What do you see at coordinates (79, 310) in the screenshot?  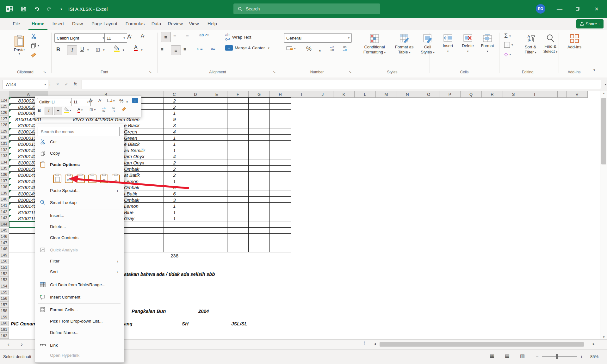 I see `menu-item-format-cells: Format Cells...` at bounding box center [79, 310].